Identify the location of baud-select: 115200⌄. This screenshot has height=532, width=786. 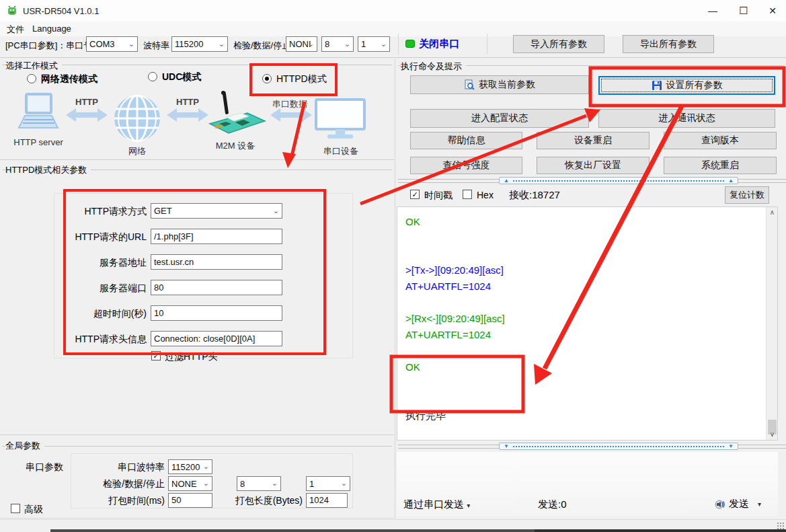
(200, 44).